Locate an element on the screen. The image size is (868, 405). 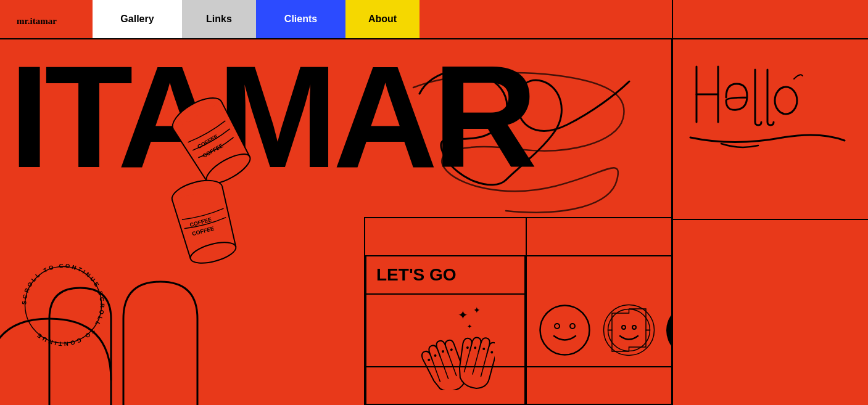
tab-gallery: Gallery is located at coordinates (137, 19).